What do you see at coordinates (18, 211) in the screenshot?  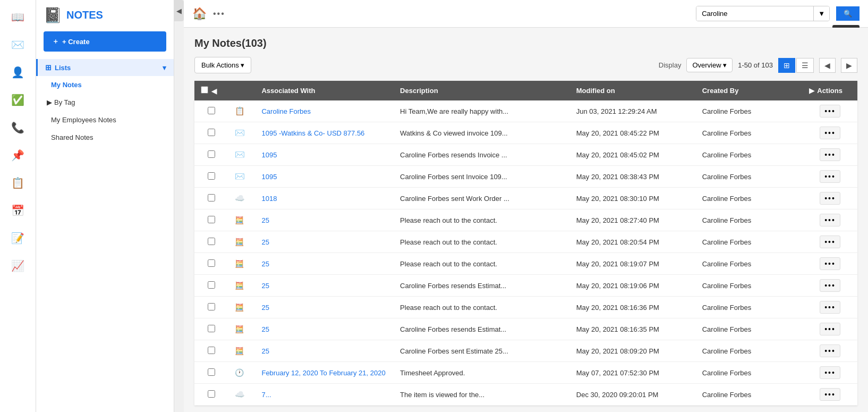 I see `calendar-icon: 📅` at bounding box center [18, 211].